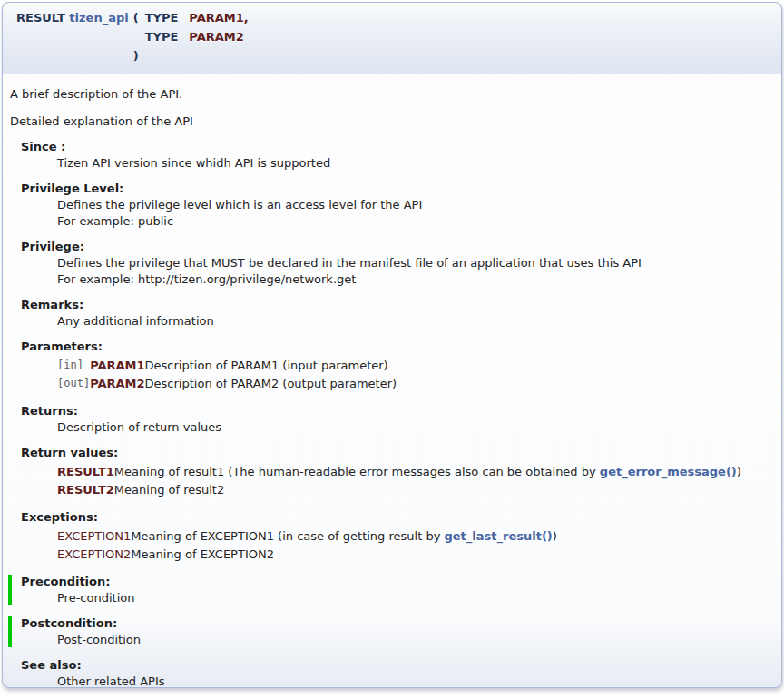 This screenshot has height=699, width=784. Describe the element at coordinates (397, 155) in the screenshot. I see `section-since: Since : Tizen API version since whidh AP…` at that location.